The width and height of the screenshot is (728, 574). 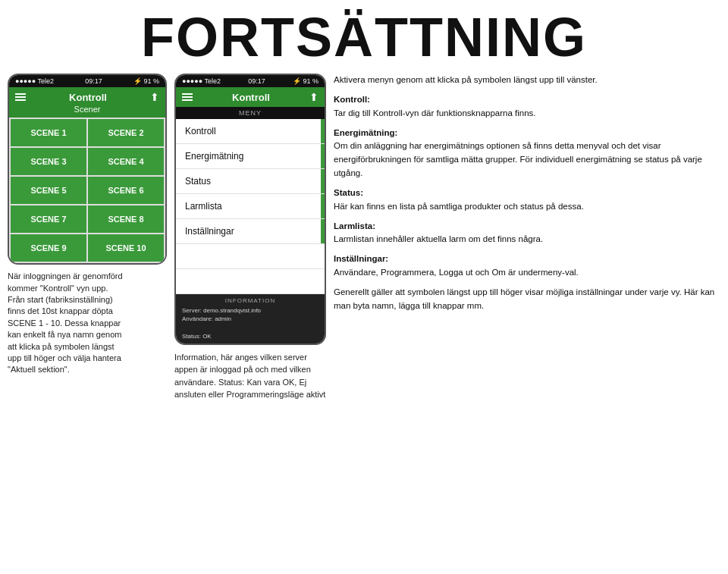 What do you see at coordinates (323, 181) in the screenshot?
I see `menu-item-bar-status` at bounding box center [323, 181].